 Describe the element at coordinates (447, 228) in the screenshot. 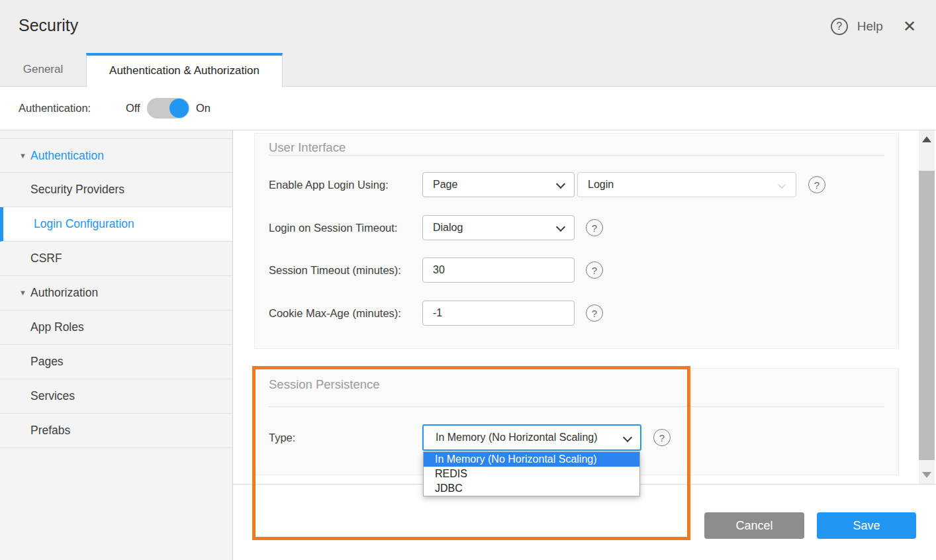

I see `select-value: Dialog` at that location.